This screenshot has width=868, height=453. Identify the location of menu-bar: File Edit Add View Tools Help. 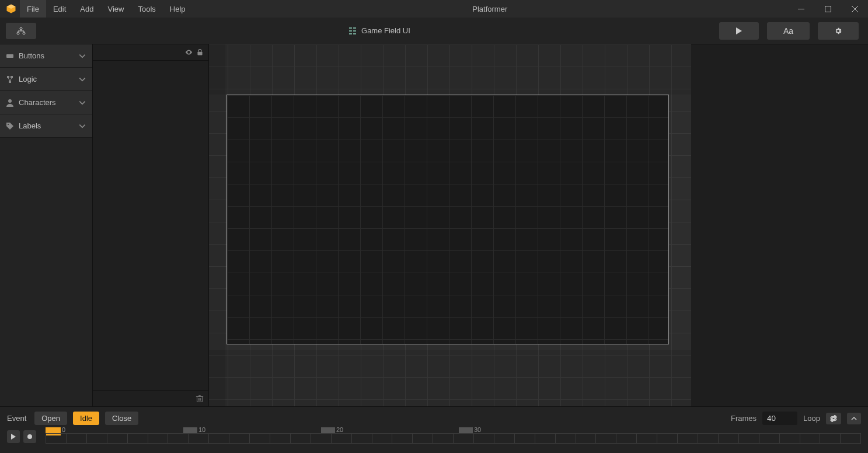
(106, 9).